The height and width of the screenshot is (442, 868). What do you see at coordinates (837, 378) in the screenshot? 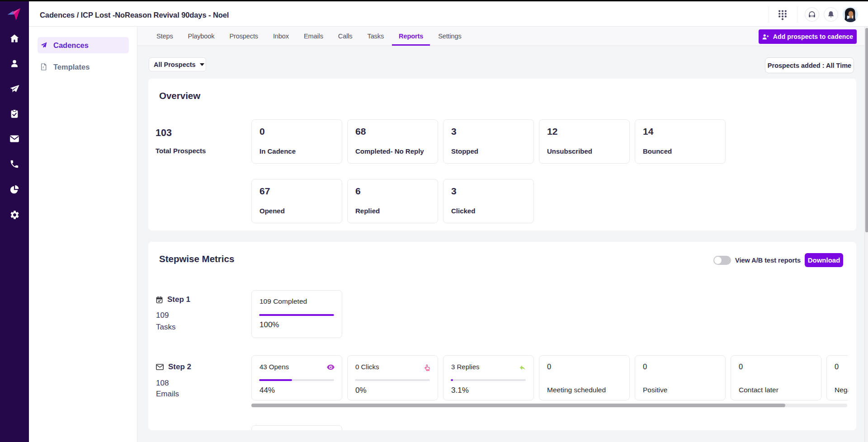
I see `step2-card-negative: 0 Negative` at bounding box center [837, 378].